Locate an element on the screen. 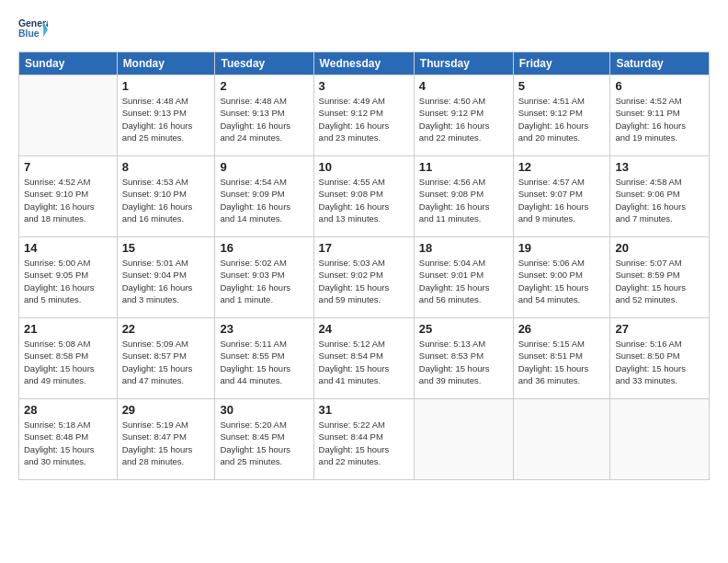 This screenshot has height=563, width=728. day-info: Sunrise: 4:52 AM Sunset: 9:11 PM Dayligh… is located at coordinates (660, 120).